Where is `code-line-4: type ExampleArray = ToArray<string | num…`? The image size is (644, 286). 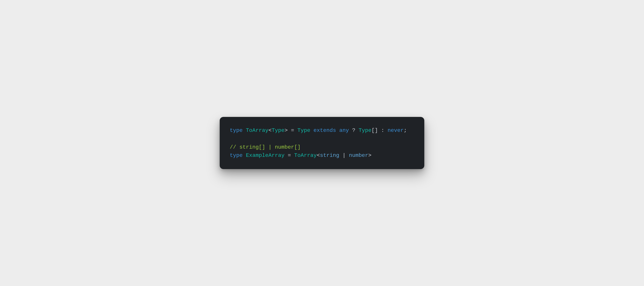 code-line-4: type ExampleArray = ToArray<string | num… is located at coordinates (300, 156).